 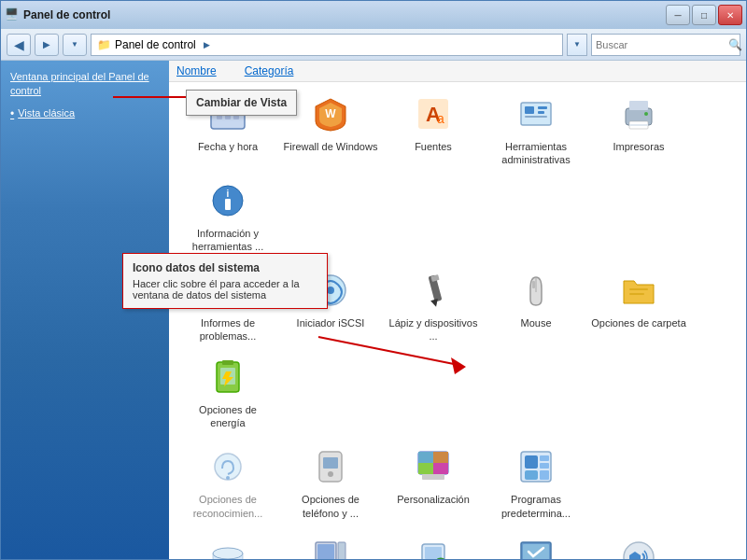 I want to click on list-item: A a Fuentes, so click(x=433, y=122).